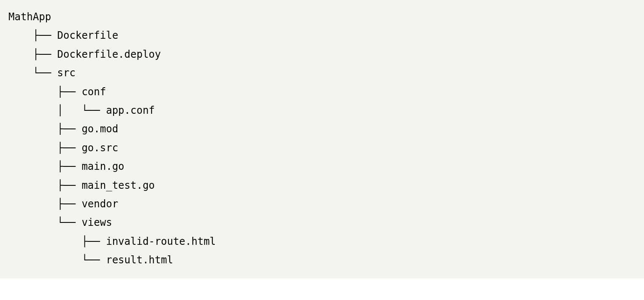  Describe the element at coordinates (322, 129) in the screenshot. I see `tree-line: ├── go.mod` at that location.